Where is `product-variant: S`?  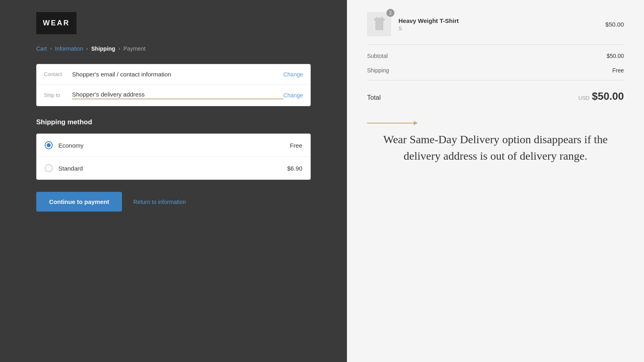
product-variant: S is located at coordinates (502, 28).